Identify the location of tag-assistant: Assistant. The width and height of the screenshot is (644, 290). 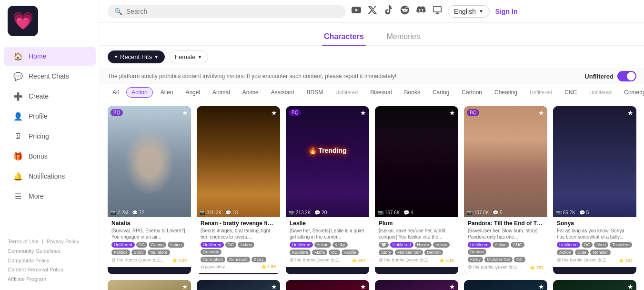
(283, 92).